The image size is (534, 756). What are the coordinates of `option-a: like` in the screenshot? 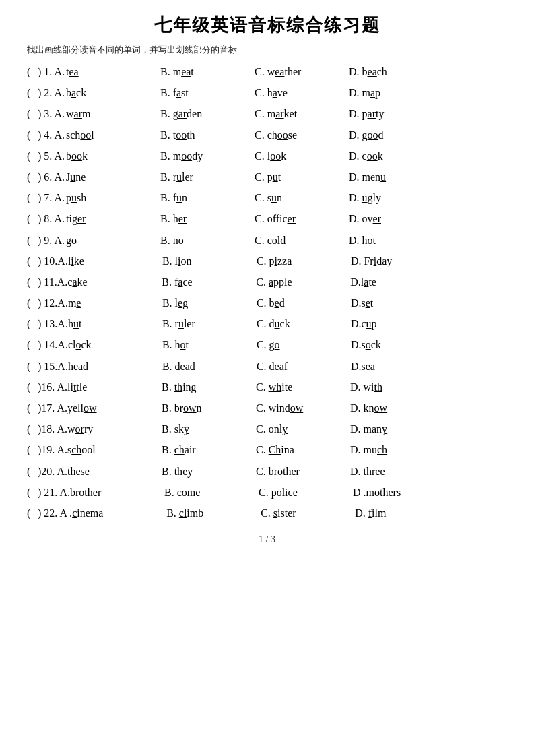 It's located at (115, 261).